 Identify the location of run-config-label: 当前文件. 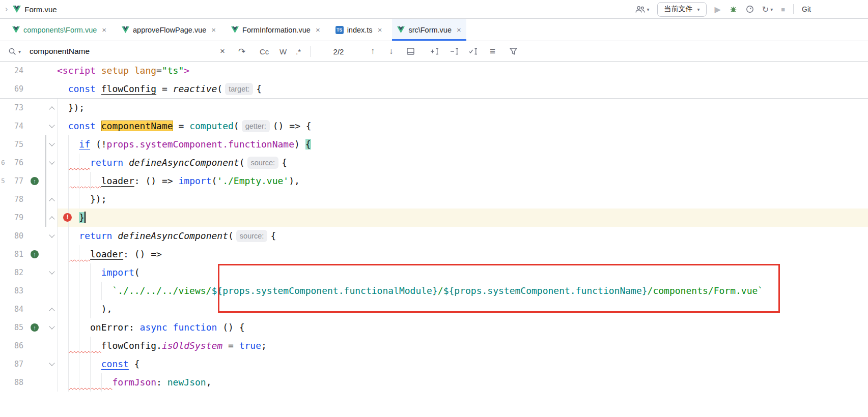
(678, 9).